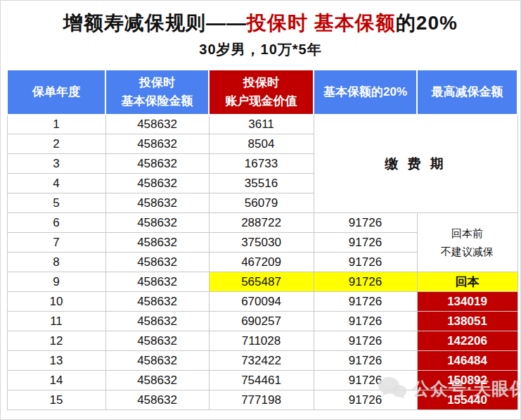 This screenshot has width=521, height=420. Describe the element at coordinates (262, 302) in the screenshot. I see `table-row: 10 458632 670094 91726 134019` at that location.